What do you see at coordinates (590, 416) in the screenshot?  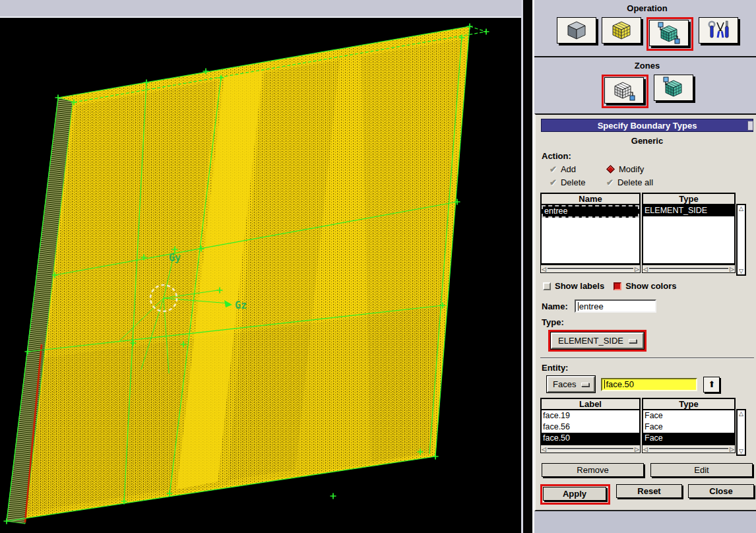 I see `entity-row-label: face.19` at bounding box center [590, 416].